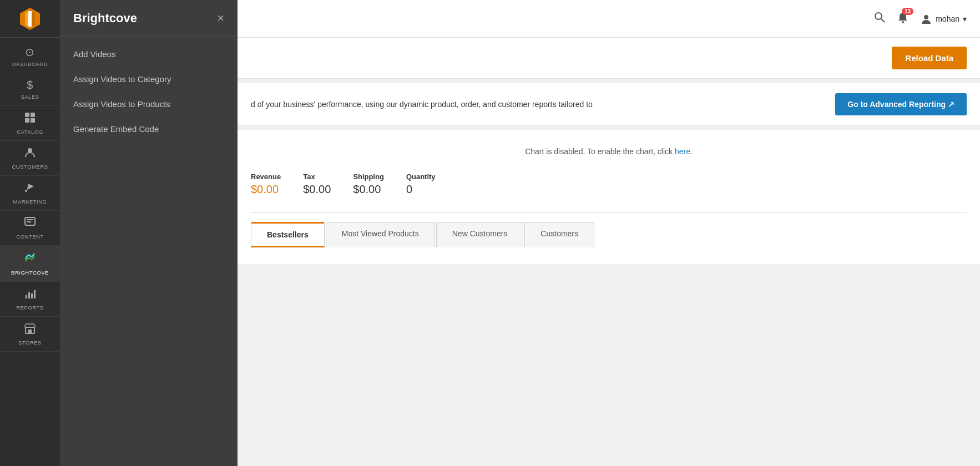 This screenshot has width=980, height=466. I want to click on brightcove-icon, so click(30, 260).